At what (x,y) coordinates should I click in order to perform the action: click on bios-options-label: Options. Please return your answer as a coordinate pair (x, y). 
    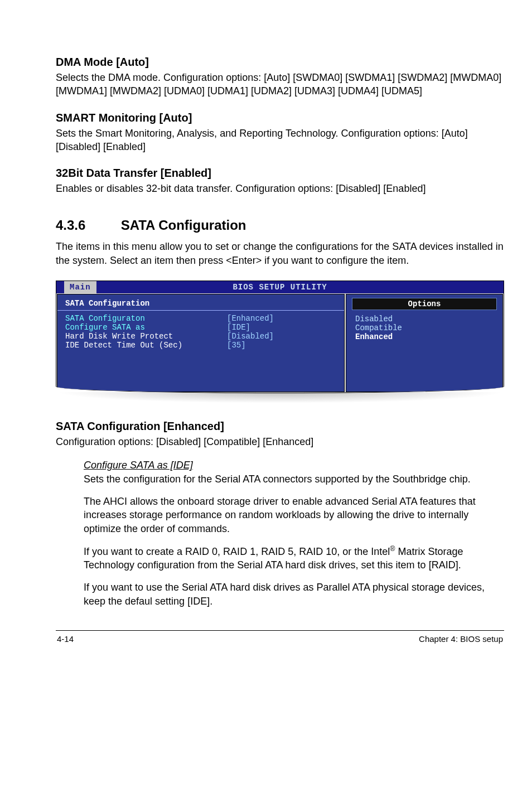
    Looking at the image, I should click on (424, 304).